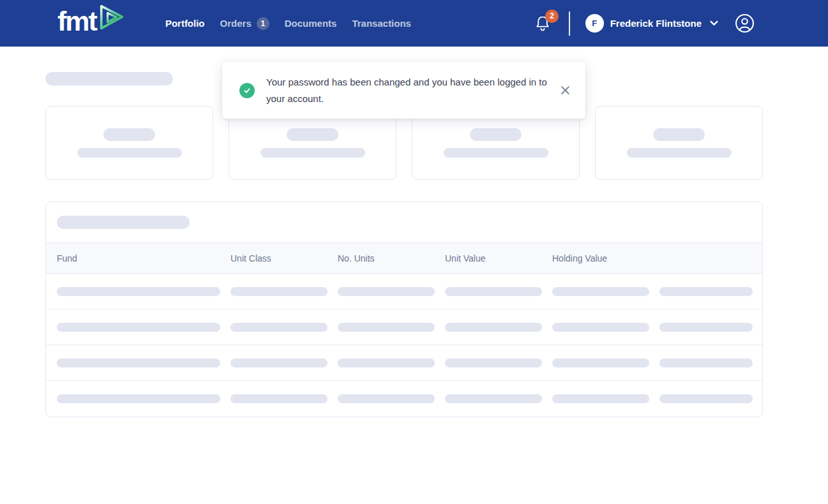 This screenshot has height=504, width=828. I want to click on logo-text: fmt, so click(77, 23).